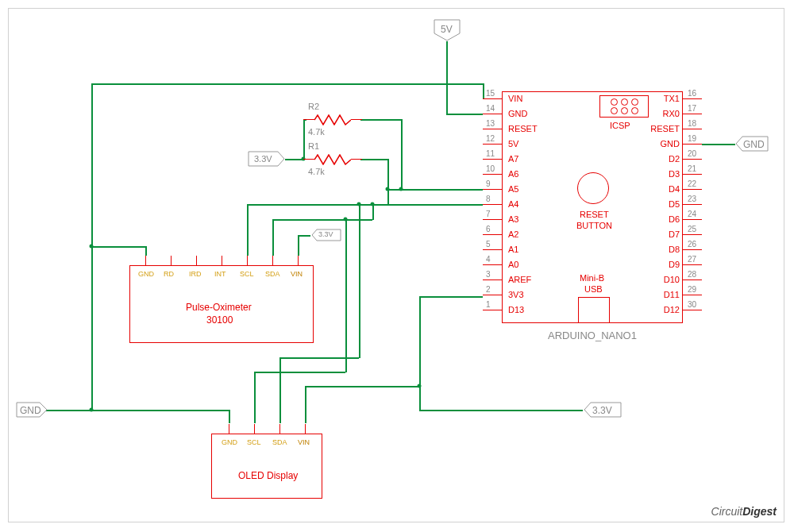 This screenshot has width=794, height=532. What do you see at coordinates (664, 114) in the screenshot?
I see `arduino-pin-label: RX0` at bounding box center [664, 114].